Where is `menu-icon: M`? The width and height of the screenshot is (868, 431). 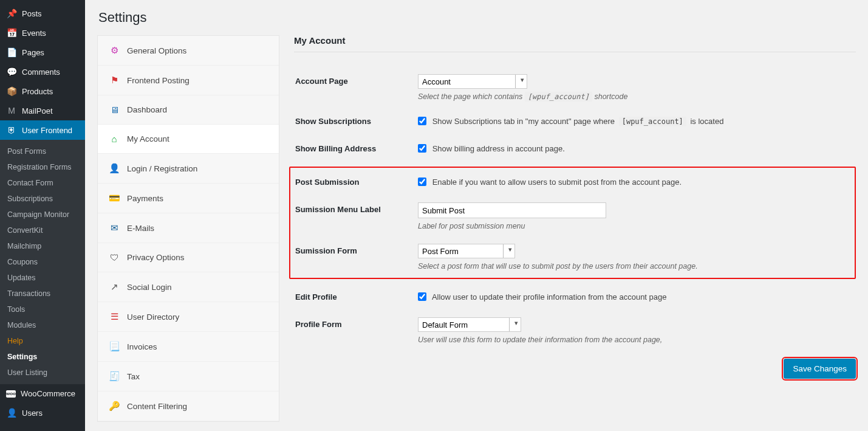
menu-icon: M is located at coordinates (12, 111).